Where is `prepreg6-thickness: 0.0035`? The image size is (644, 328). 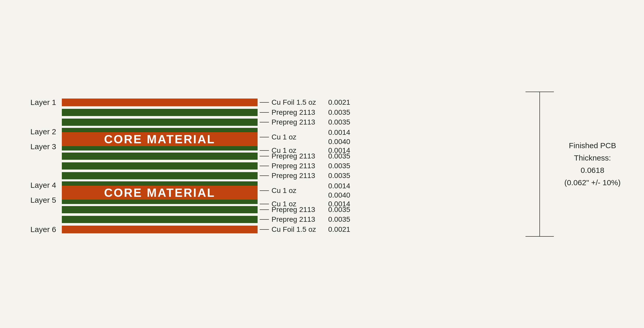 prepreg6-thickness: 0.0035 is located at coordinates (339, 210).